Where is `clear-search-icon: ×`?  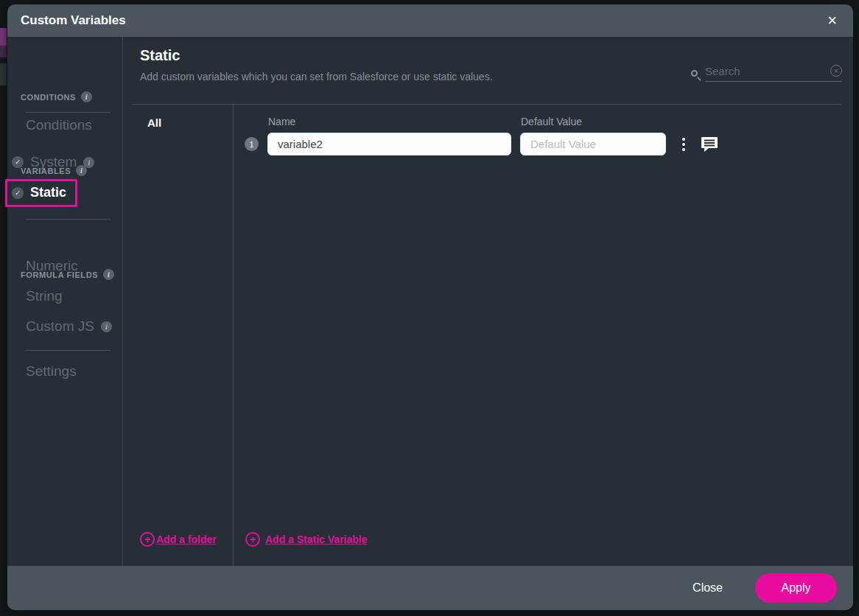
clear-search-icon: × is located at coordinates (836, 71).